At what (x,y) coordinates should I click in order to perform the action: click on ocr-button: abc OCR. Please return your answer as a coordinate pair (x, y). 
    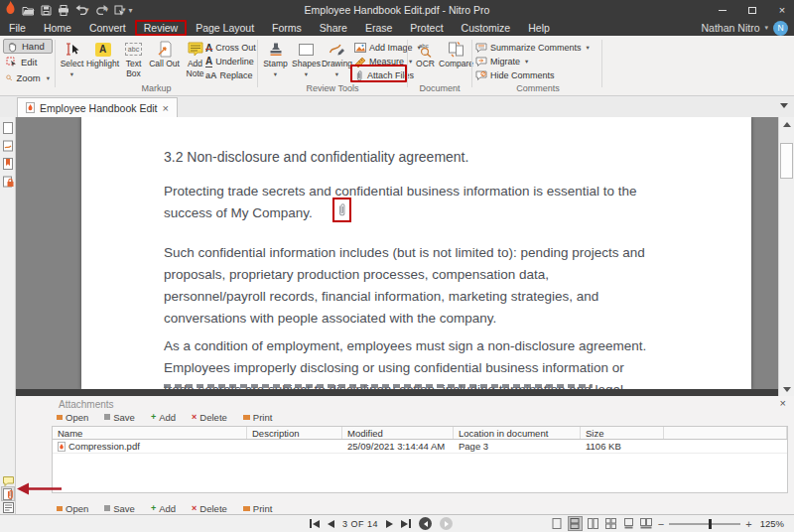
    Looking at the image, I should click on (425, 54).